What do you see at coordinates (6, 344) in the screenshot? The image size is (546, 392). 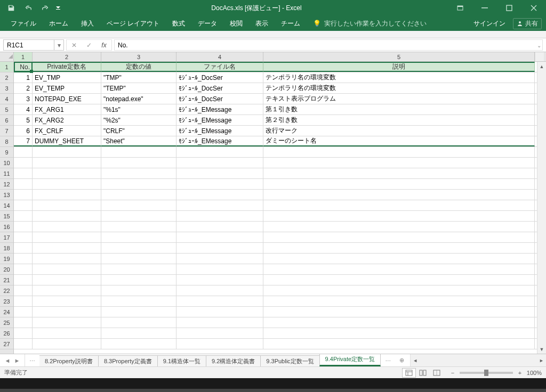 I see `row-header-27: 27` at bounding box center [6, 344].